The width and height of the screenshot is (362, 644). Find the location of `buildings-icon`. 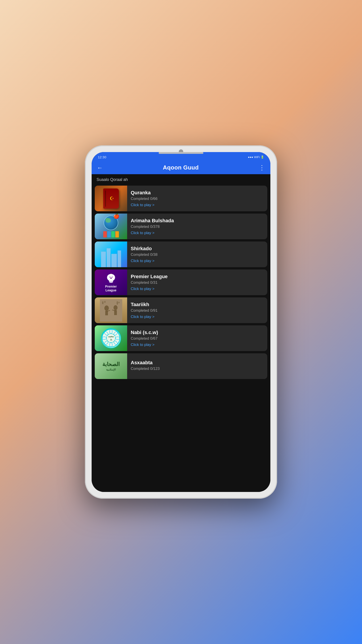

buildings-icon is located at coordinates (111, 257).